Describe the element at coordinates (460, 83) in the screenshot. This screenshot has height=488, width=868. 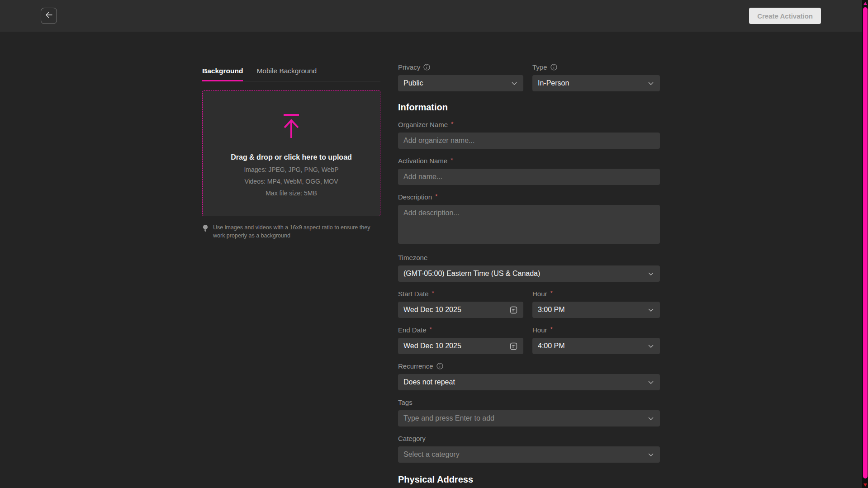
I see `privacy-select: Public` at that location.